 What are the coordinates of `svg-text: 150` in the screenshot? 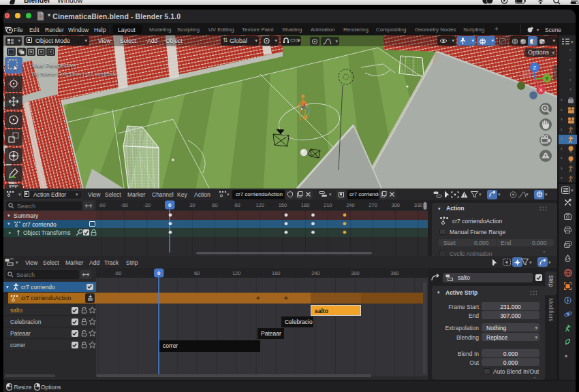 It's located at (283, 206).